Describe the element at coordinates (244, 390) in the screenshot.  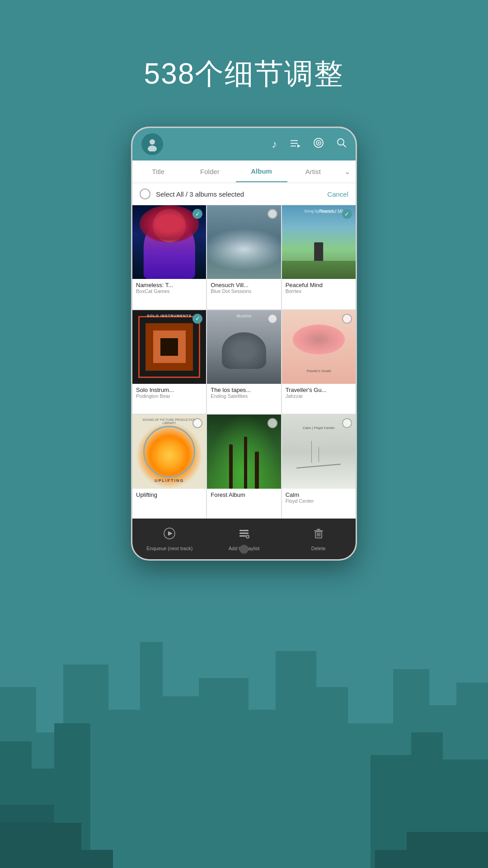
I see `album-name-5: The los tapes...` at that location.